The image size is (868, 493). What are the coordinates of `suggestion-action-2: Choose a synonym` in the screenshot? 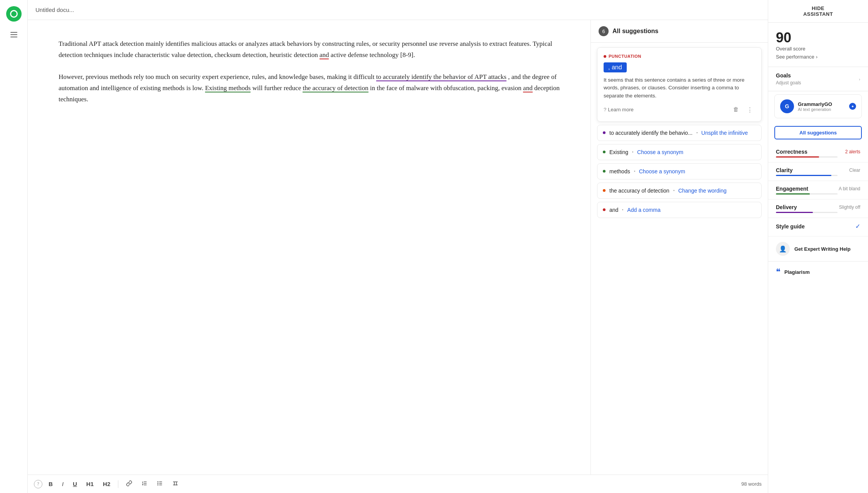 It's located at (662, 171).